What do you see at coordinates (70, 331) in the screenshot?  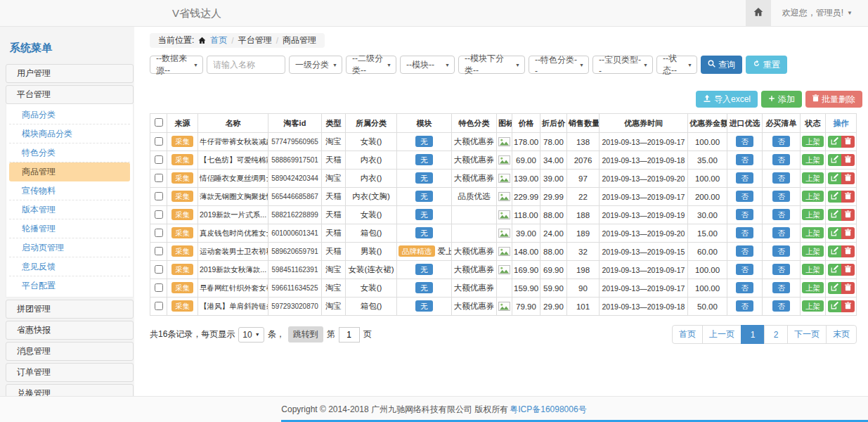 I see `sidebar-group-4: 省惠快报` at bounding box center [70, 331].